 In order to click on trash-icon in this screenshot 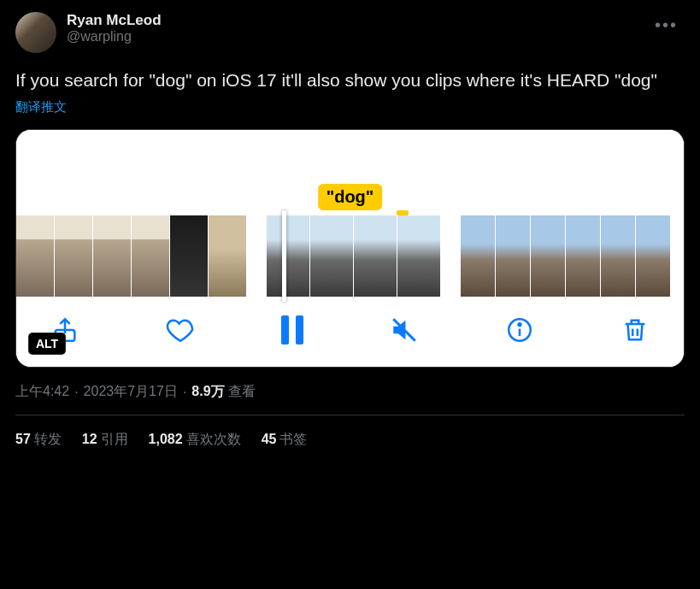, I will do `click(635, 330)`.